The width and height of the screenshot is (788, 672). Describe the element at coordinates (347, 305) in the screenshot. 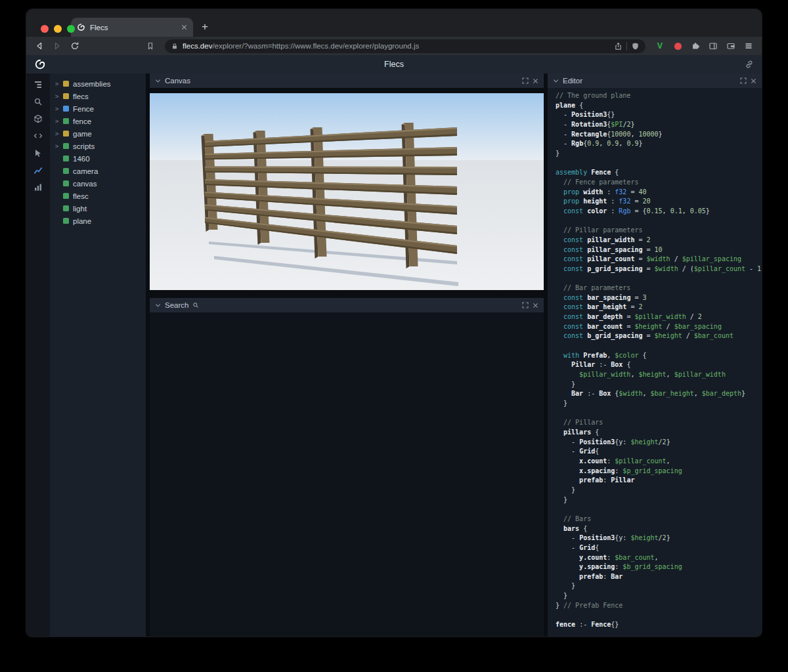

I see `search-panel-header: Search` at that location.